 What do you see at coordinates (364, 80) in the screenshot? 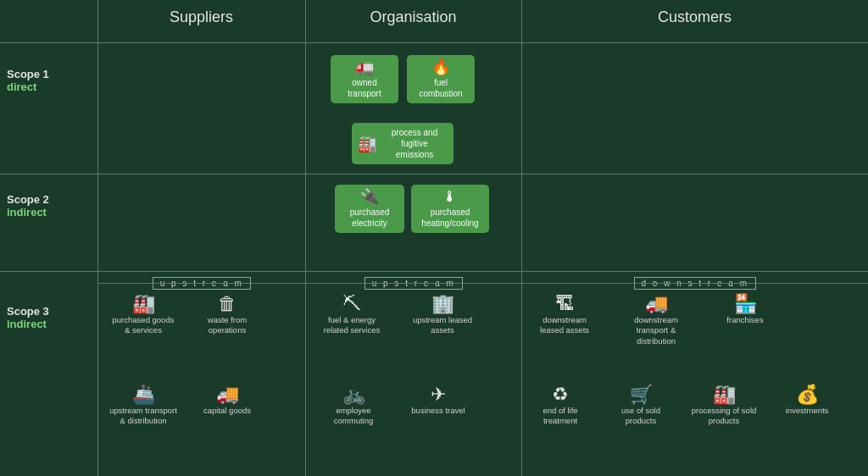
I see `owned-transport-card: 🚛 owned transport` at bounding box center [364, 80].